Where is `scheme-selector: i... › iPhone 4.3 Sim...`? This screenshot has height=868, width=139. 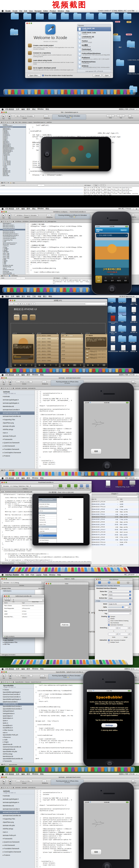 scheme-selector: i... › iPhone 4.3 Sim... is located at coordinates (24, 382).